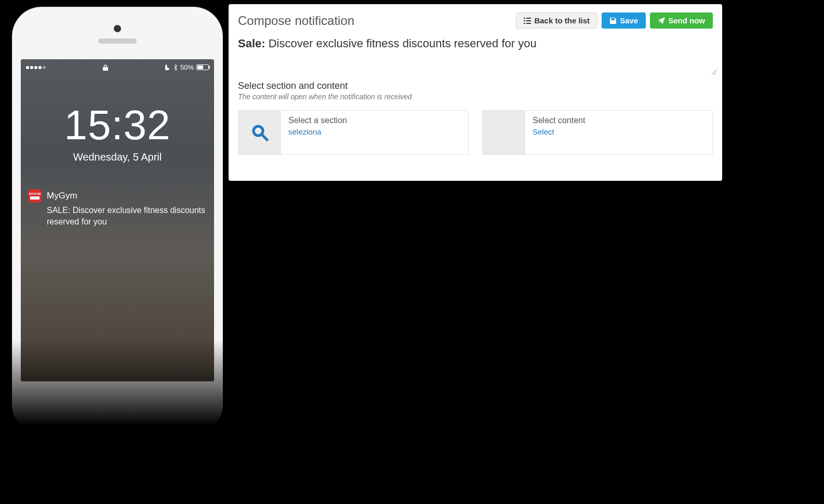 The image size is (824, 504). What do you see at coordinates (117, 125) in the screenshot?
I see `lock-time: 15:32` at bounding box center [117, 125].